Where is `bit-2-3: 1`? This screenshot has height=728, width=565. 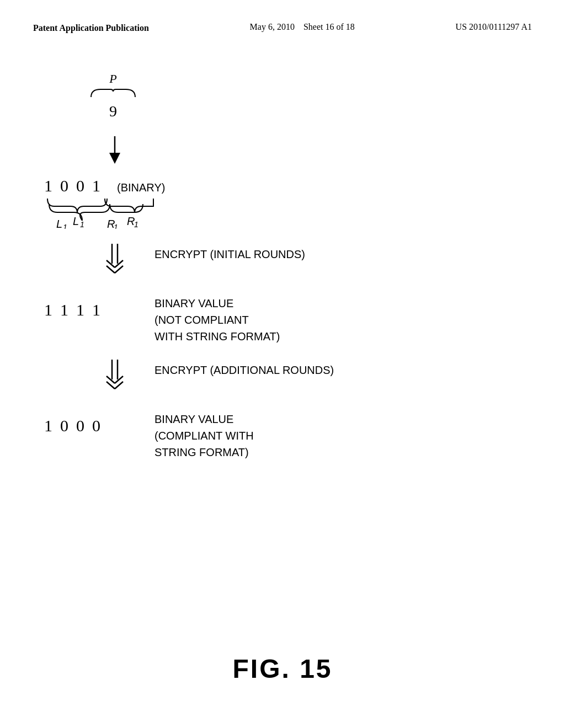
bit-2-3: 1 is located at coordinates (96, 310).